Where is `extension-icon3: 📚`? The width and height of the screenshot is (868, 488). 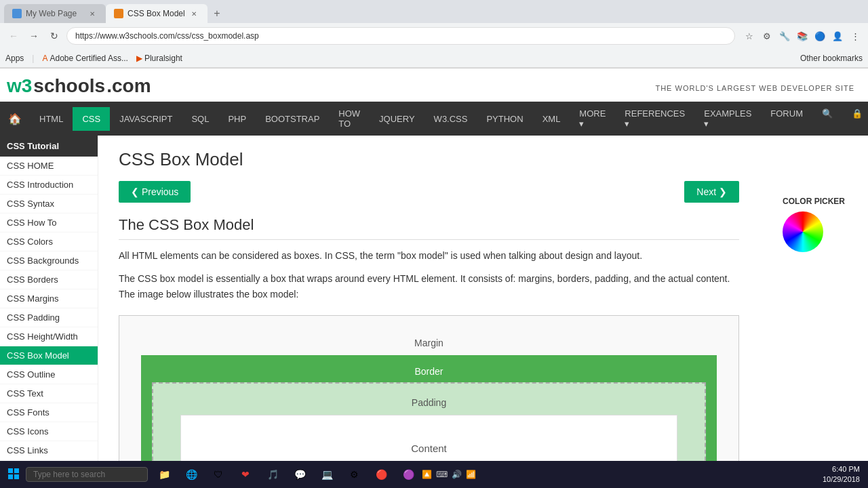 extension-icon3: 📚 is located at coordinates (802, 36).